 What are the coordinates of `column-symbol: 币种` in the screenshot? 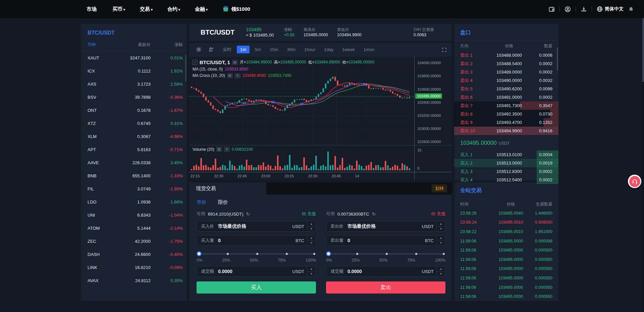 It's located at (104, 45).